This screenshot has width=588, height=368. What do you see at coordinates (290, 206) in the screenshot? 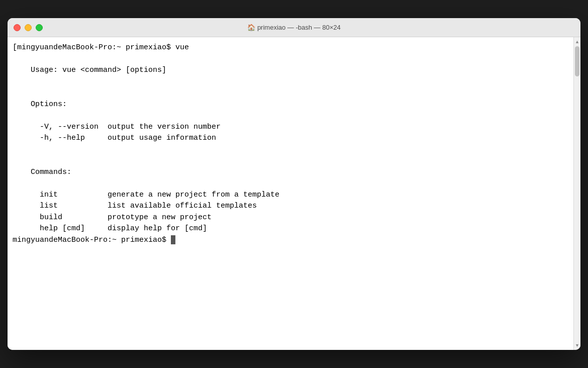
I see `terminal-line: list list available official templates` at bounding box center [290, 206].